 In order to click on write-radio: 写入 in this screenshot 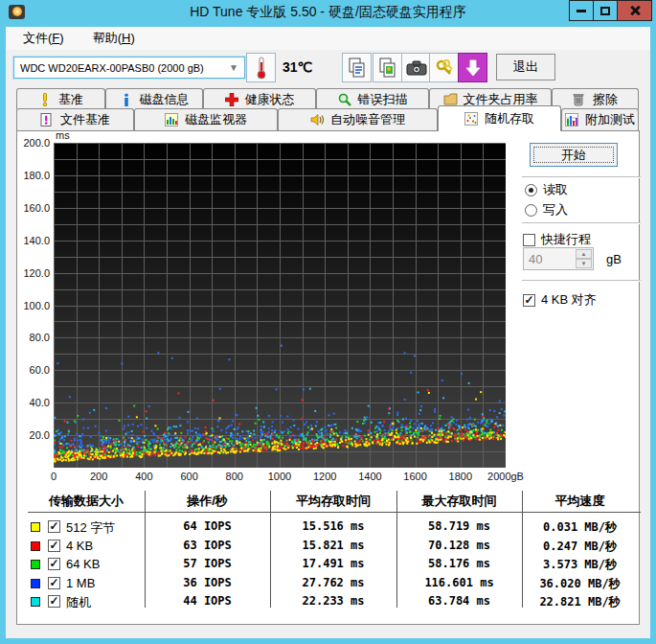, I will do `click(546, 210)`.